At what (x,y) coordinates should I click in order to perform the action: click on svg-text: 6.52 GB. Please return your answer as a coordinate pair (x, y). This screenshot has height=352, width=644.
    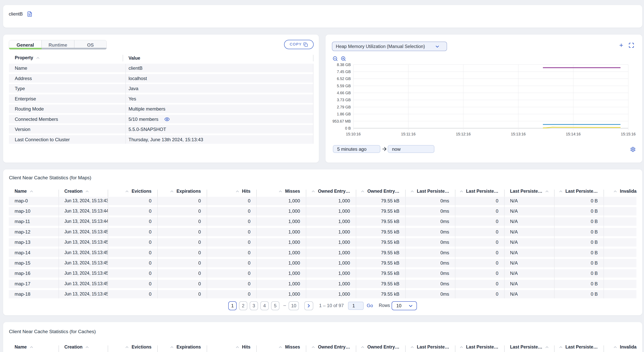
    Looking at the image, I should click on (344, 78).